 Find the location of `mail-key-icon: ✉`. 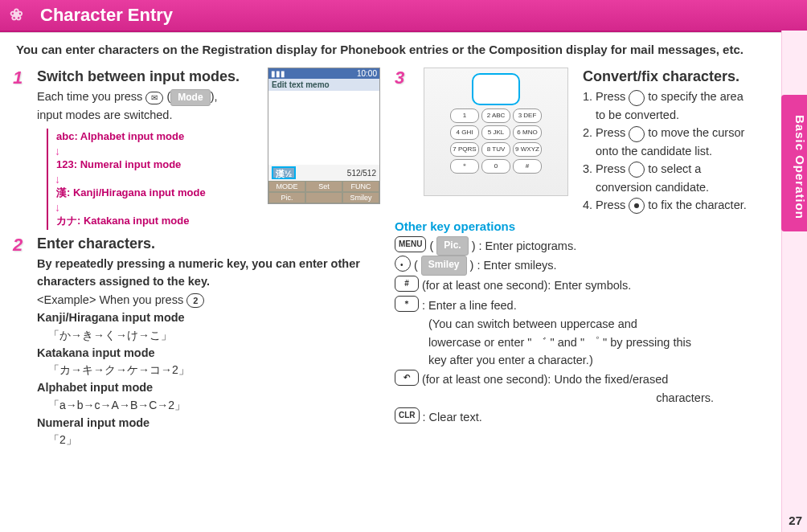

mail-key-icon: ✉ is located at coordinates (154, 98).